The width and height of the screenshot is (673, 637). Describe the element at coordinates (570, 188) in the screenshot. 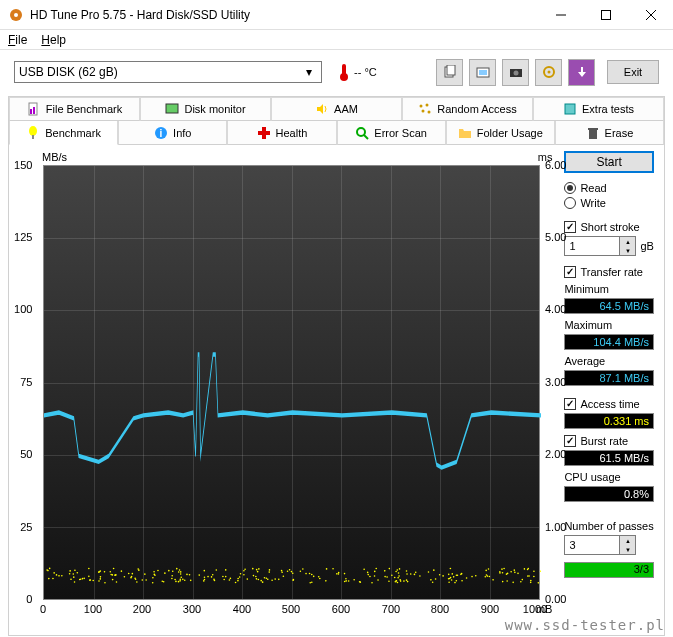

I see `read-radio` at that location.